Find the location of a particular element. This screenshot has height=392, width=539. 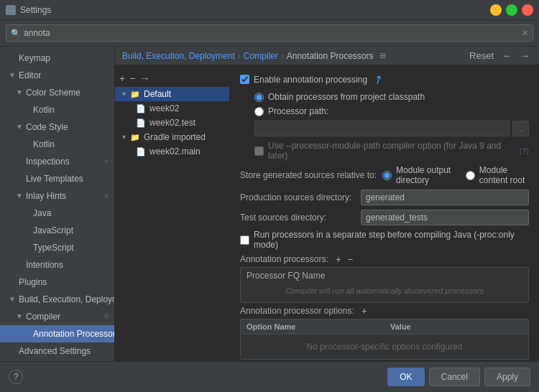

sidebar-label-code-style: Code Style is located at coordinates (47, 127).